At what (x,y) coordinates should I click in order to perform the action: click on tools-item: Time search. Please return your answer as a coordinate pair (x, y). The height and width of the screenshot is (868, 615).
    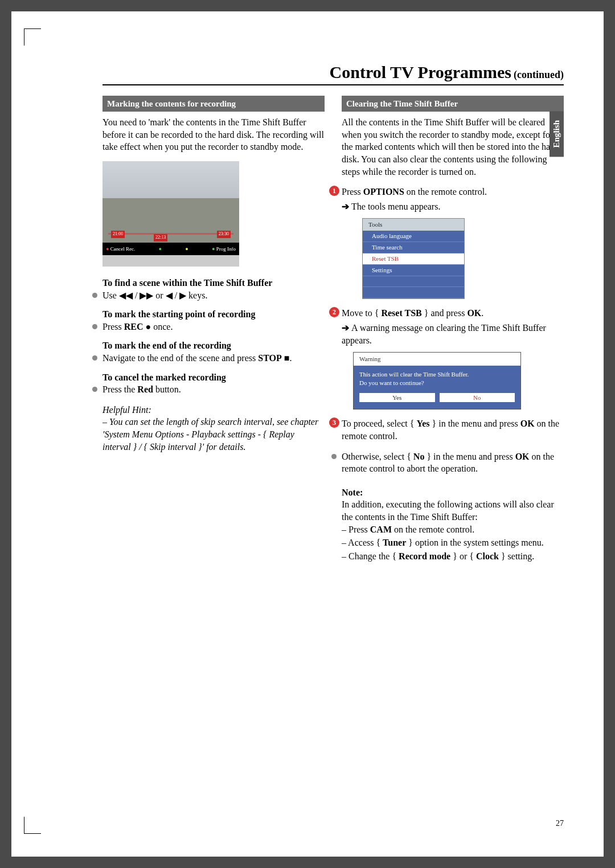
    Looking at the image, I should click on (413, 248).